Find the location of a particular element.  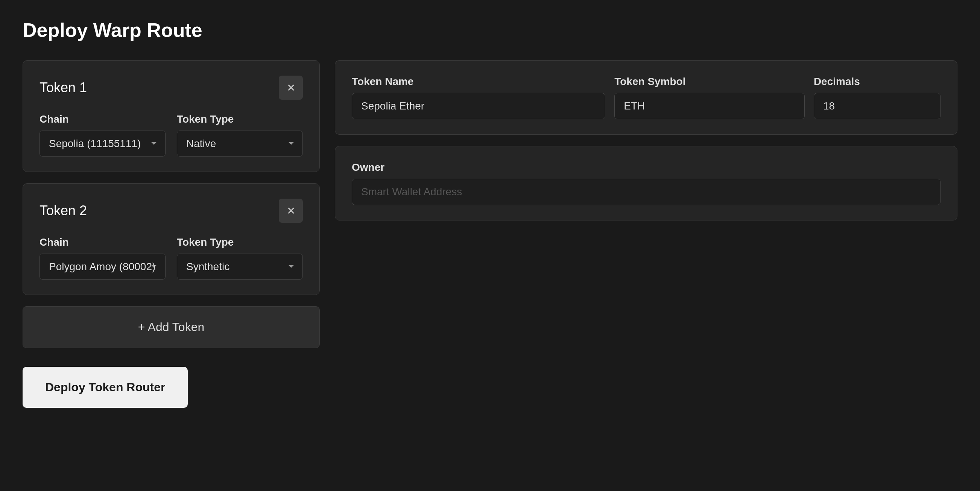

token2-title: Token 2 is located at coordinates (63, 211).